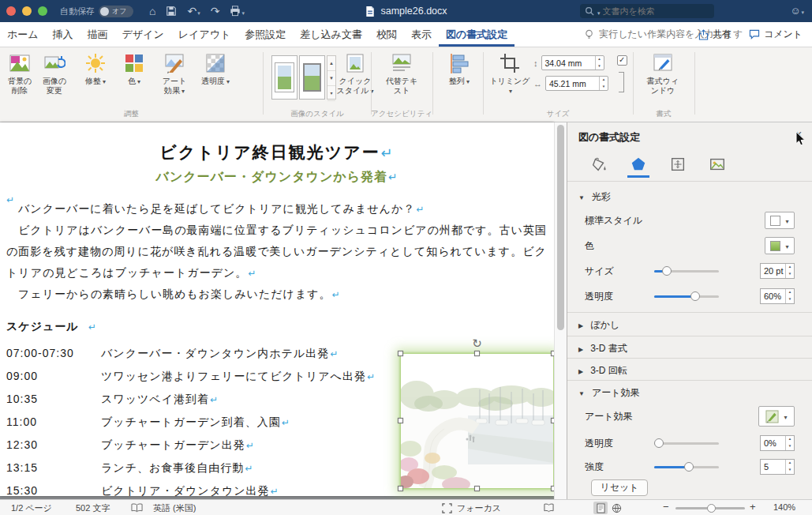 This screenshot has width=812, height=515. I want to click on tab-picture-format: 図の書式設定, so click(477, 35).